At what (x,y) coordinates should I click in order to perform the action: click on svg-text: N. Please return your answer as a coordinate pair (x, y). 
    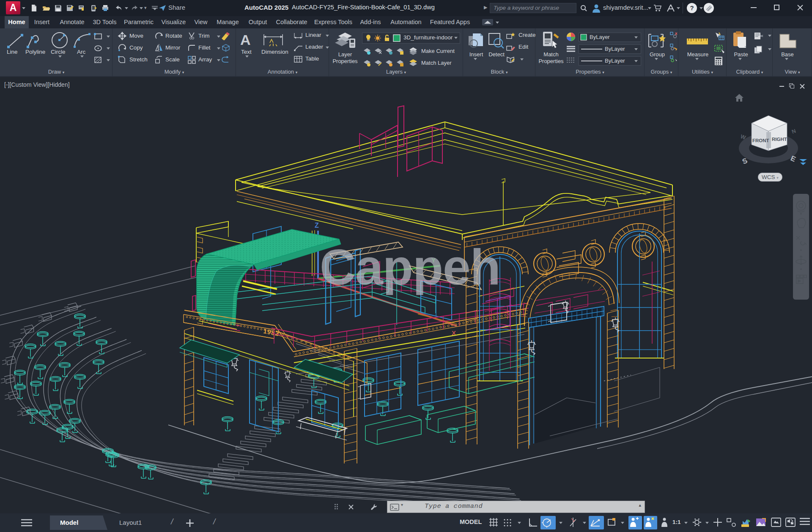
    Looking at the image, I should click on (794, 131).